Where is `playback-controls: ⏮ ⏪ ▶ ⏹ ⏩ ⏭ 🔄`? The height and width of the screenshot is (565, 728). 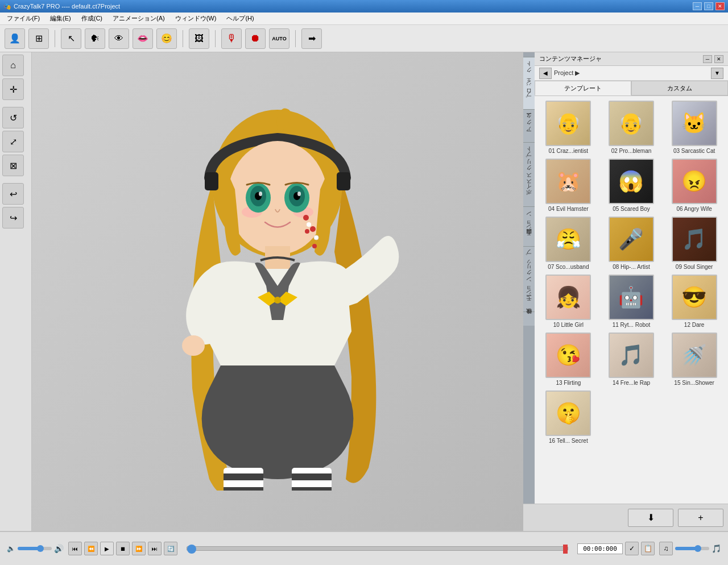 playback-controls: ⏮ ⏪ ▶ ⏹ ⏩ ⏭ 🔄 is located at coordinates (123, 549).